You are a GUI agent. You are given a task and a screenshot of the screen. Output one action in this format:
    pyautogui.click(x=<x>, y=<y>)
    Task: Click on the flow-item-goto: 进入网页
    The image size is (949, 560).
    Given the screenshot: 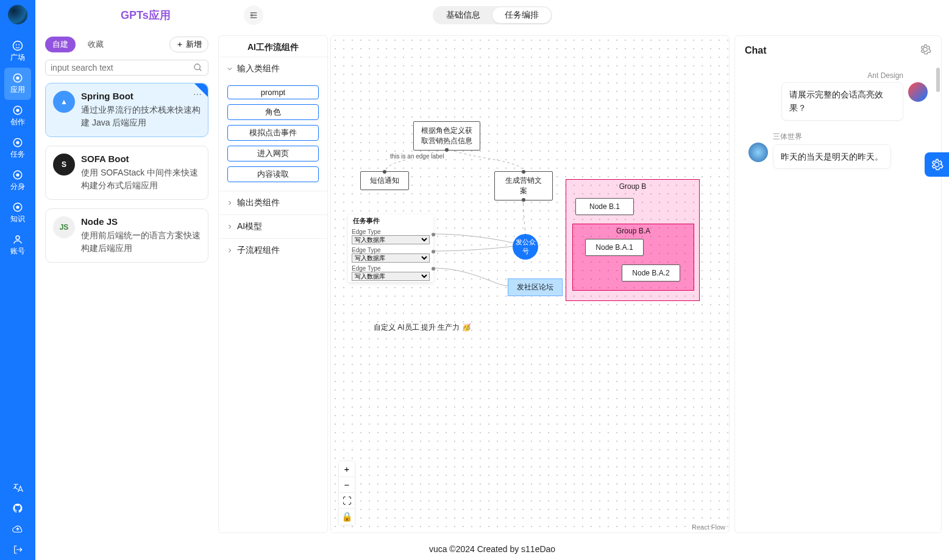 What is the action you would take?
    pyautogui.click(x=273, y=154)
    